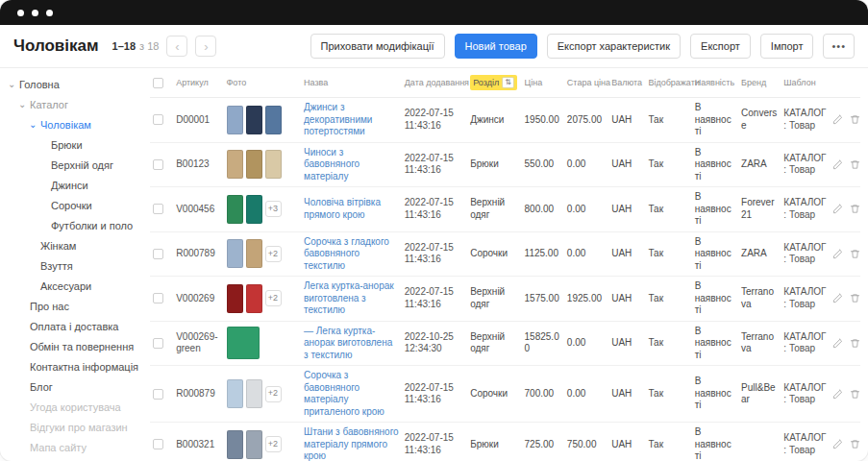 The width and height of the screenshot is (868, 461). I want to click on product-brand: Pull&Bear, so click(758, 394).